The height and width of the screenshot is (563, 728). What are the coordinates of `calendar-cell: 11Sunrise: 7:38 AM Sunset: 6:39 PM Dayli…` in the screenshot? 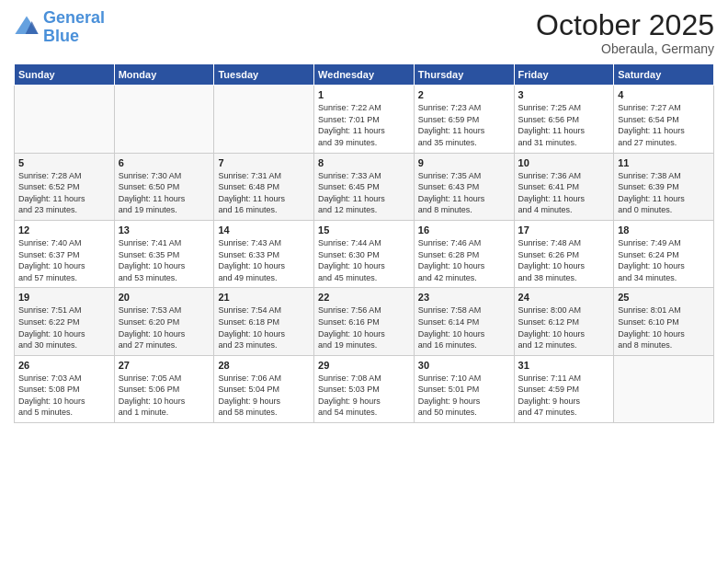 It's located at (664, 186).